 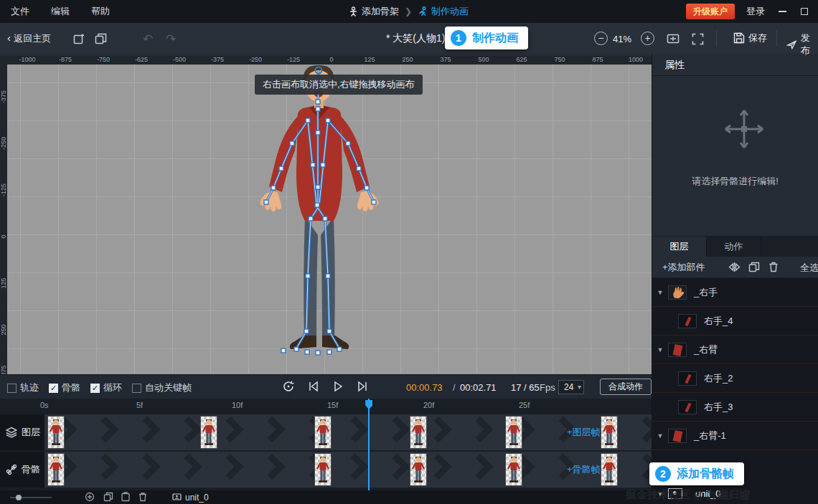 What do you see at coordinates (775, 267) in the screenshot?
I see `delete-icon` at bounding box center [775, 267].